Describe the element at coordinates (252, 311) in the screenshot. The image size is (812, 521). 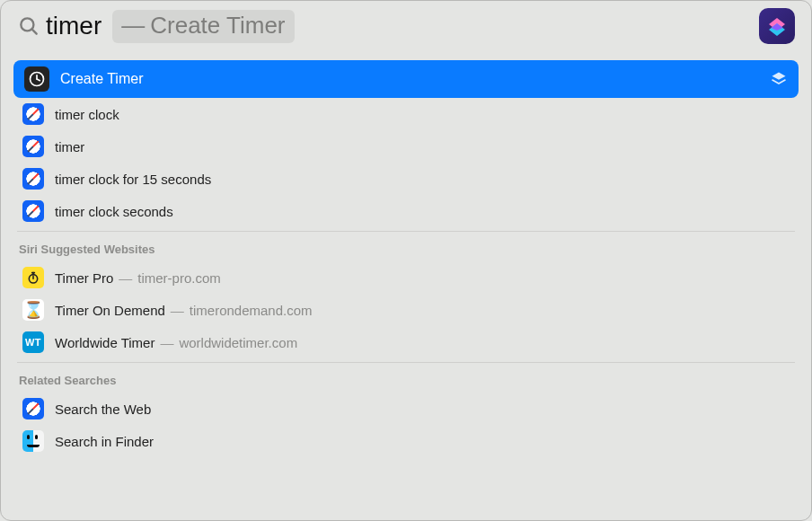
I see `result-secondary: timerondemand.com` at that location.